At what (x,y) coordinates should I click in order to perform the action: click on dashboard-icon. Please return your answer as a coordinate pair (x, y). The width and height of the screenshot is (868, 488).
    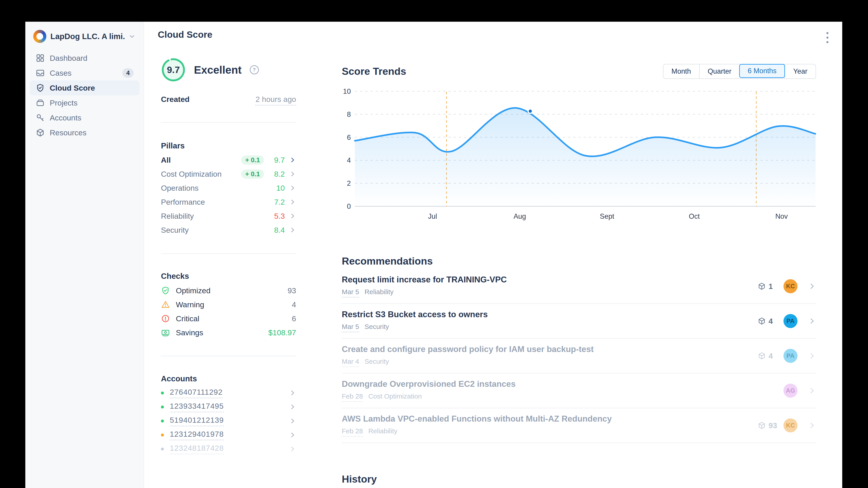
    Looking at the image, I should click on (40, 58).